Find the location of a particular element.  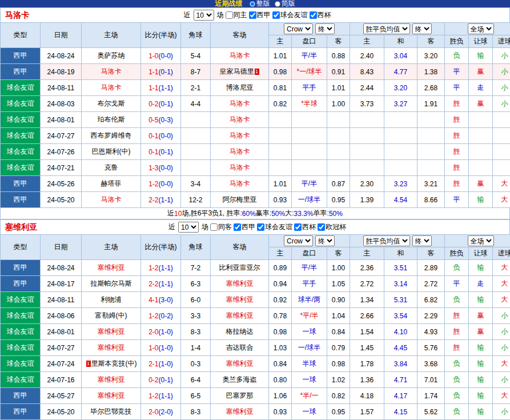

summary-segment: 50% is located at coordinates (336, 214).